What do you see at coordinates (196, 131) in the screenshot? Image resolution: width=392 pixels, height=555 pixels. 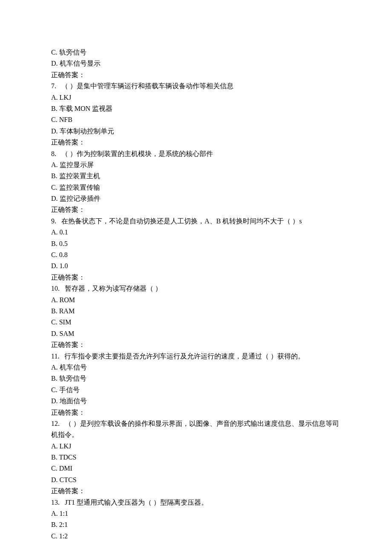 I see `option-text: D. 车体制动控制单元` at bounding box center [196, 131].